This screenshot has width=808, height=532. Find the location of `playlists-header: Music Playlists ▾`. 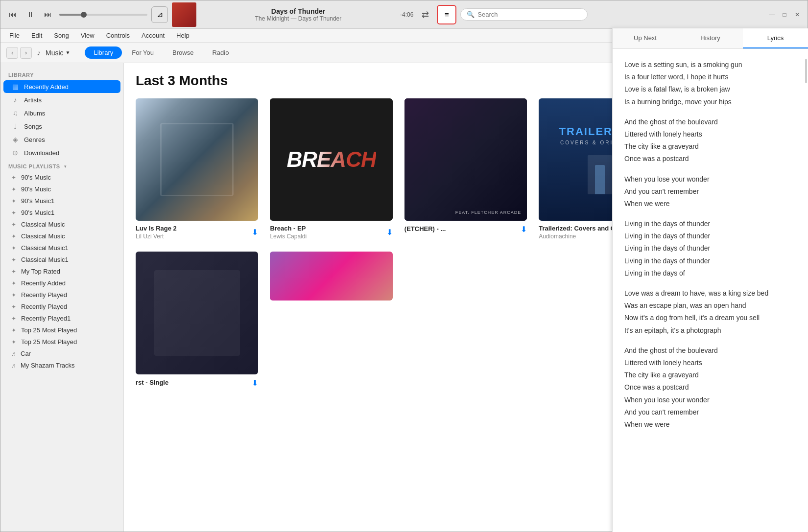

playlists-header: Music Playlists ▾ is located at coordinates (62, 165).